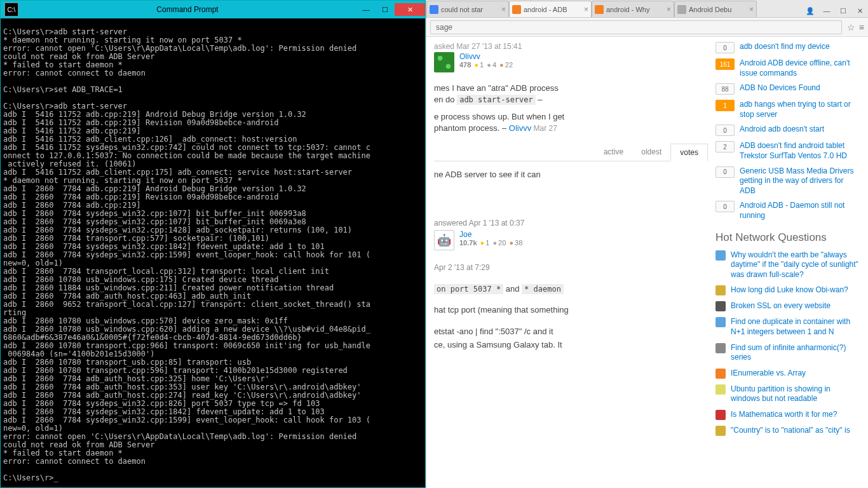 This screenshot has width=868, height=488. What do you see at coordinates (789, 290) in the screenshot?
I see `hot-link: How long did Luke know Obi-wan?` at bounding box center [789, 290].